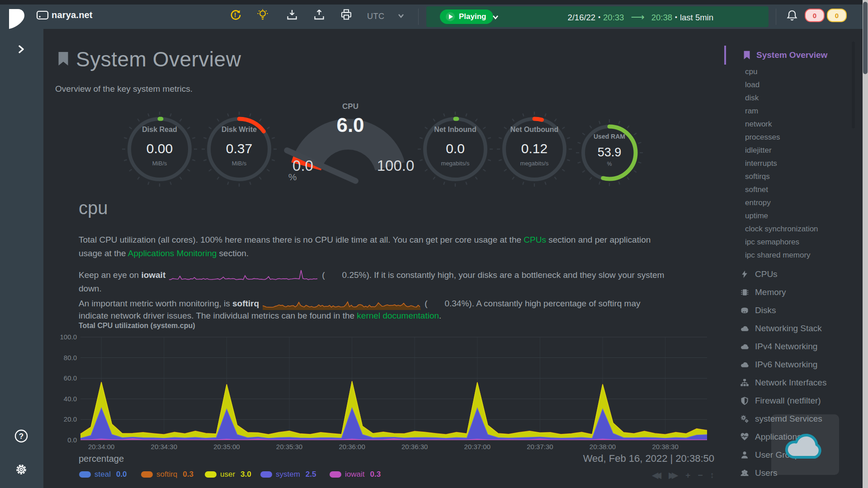 This screenshot has height=488, width=868. I want to click on legend-item-steal: steal0.0, so click(103, 474).